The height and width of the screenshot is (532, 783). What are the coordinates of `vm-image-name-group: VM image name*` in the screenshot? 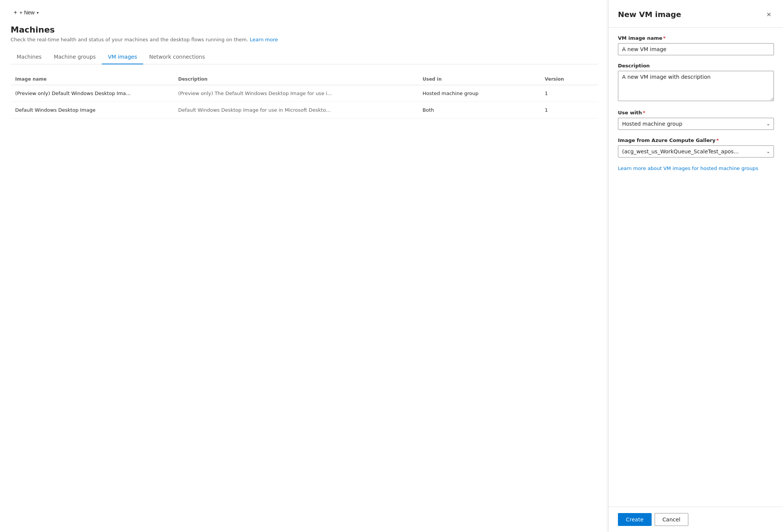 It's located at (696, 45).